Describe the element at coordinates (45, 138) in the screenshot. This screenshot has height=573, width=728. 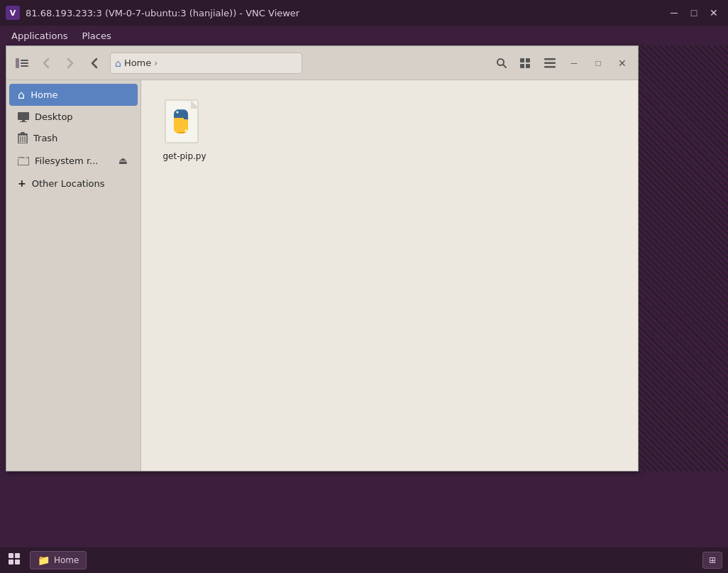
I see `sidebar-item-trash-label: Trash` at that location.